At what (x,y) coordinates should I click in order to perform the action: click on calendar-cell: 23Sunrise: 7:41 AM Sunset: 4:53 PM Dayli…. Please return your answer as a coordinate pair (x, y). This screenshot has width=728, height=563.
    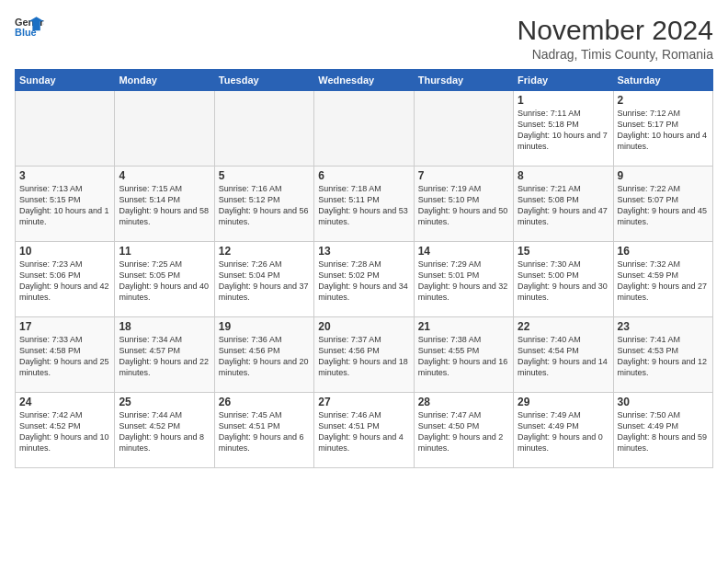
    Looking at the image, I should click on (663, 355).